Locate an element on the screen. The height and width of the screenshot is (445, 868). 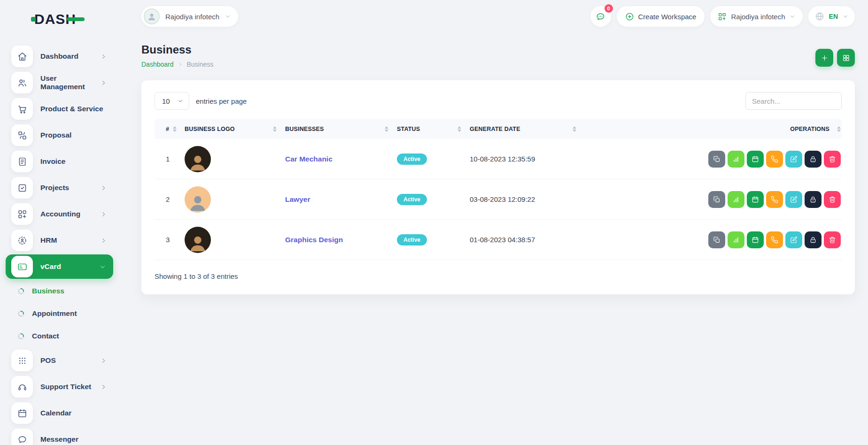
sidebar: DASH Dashboard User Management Product &… is located at coordinates (59, 222).